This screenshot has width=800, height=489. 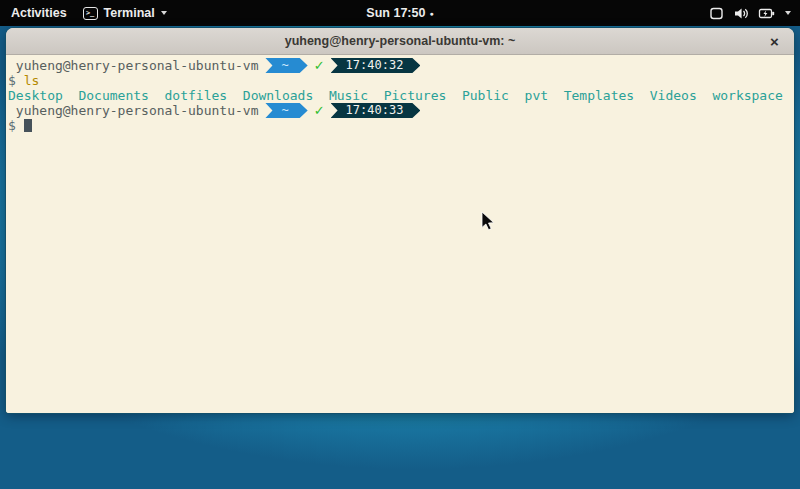 What do you see at coordinates (400, 96) in the screenshot?
I see `ls-output-line: Desktop Documents dotfiles Downloads Mus…` at bounding box center [400, 96].